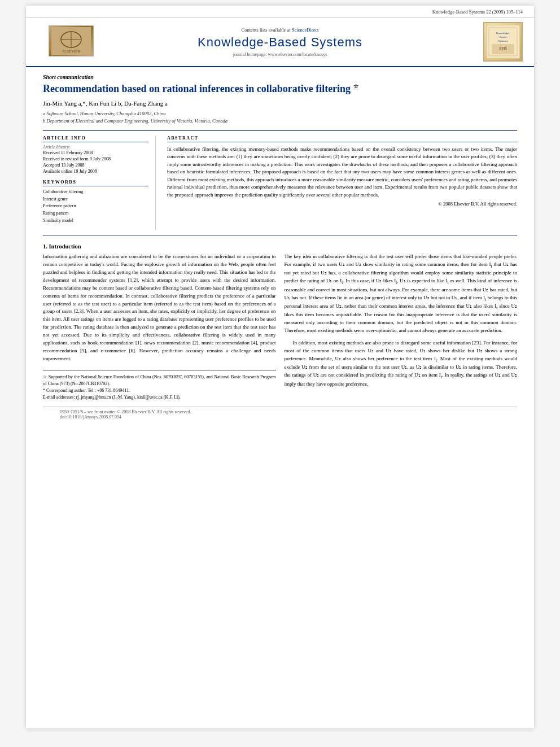  What do you see at coordinates (280, 414) in the screenshot?
I see `footer-bar: 0950-7051/$ – see front matter © 2008 El…` at bounding box center [280, 414].